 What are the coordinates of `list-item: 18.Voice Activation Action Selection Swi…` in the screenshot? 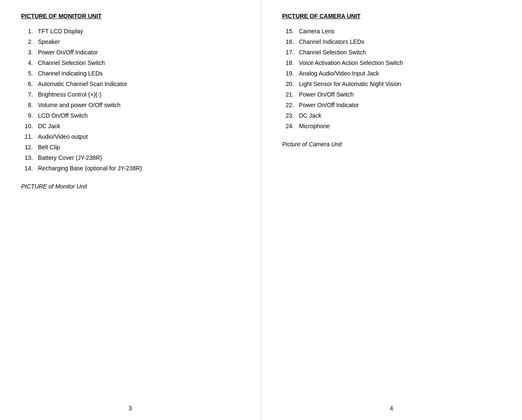 It's located at (394, 63).